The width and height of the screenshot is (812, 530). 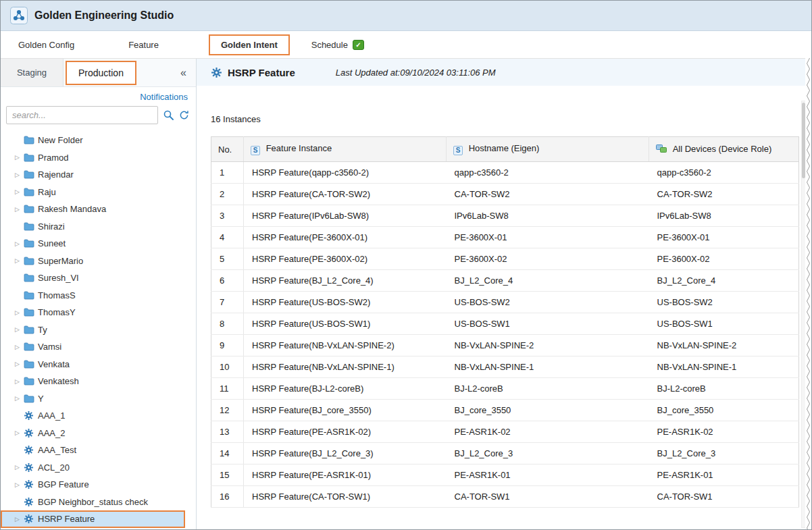 What do you see at coordinates (228, 194) in the screenshot?
I see `row-number: 2` at bounding box center [228, 194].